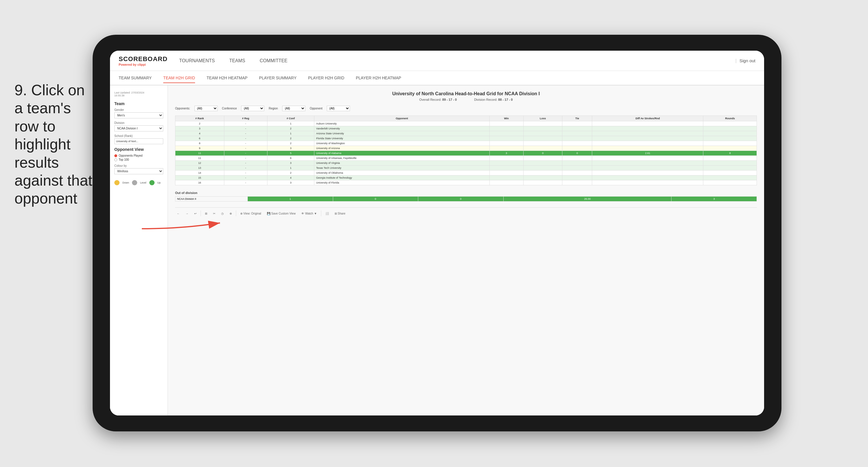 Image resolution: width=868 pixels, height=467 pixels. Describe the element at coordinates (318, 61) in the screenshot. I see `nav-items: TOURNAMENTS TEAMS COMMITTEE` at that location.